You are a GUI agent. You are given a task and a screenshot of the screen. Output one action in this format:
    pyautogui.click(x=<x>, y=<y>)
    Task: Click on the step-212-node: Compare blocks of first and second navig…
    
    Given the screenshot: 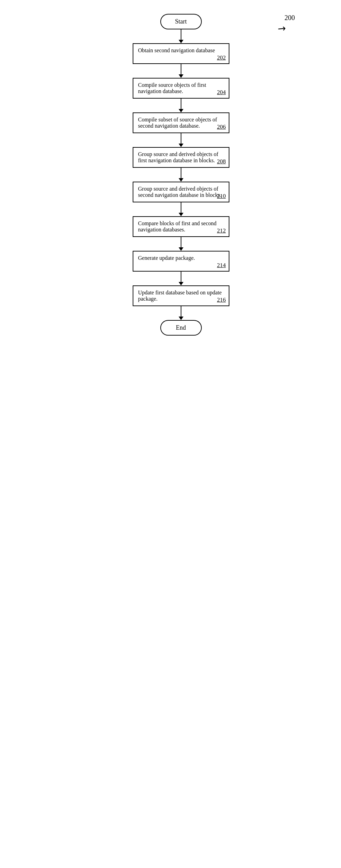 What is the action you would take?
    pyautogui.click(x=181, y=227)
    